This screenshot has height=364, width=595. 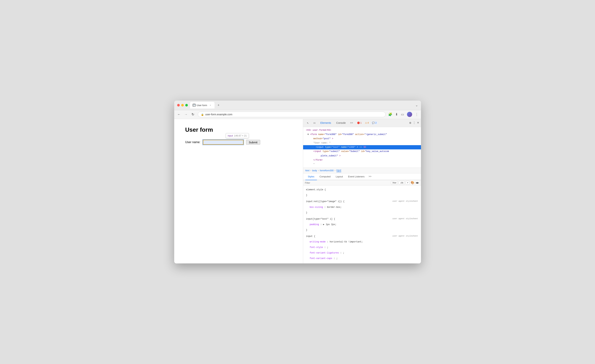 What do you see at coordinates (327, 171) in the screenshot?
I see `bc-form: form#form300` at bounding box center [327, 171].